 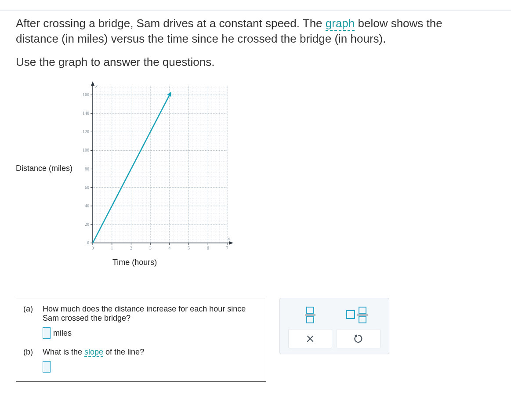 I want to click on header-divider, so click(x=256, y=10).